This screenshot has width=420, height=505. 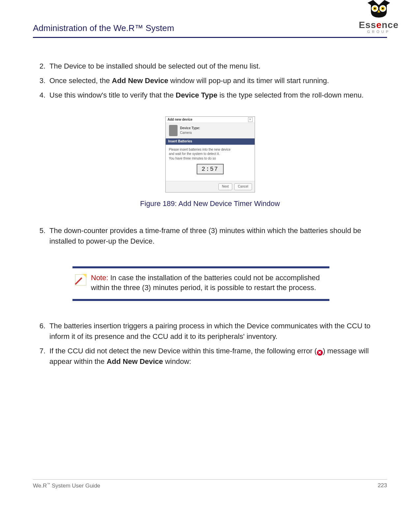 I want to click on countdown-timer: 2:57, so click(x=210, y=169).